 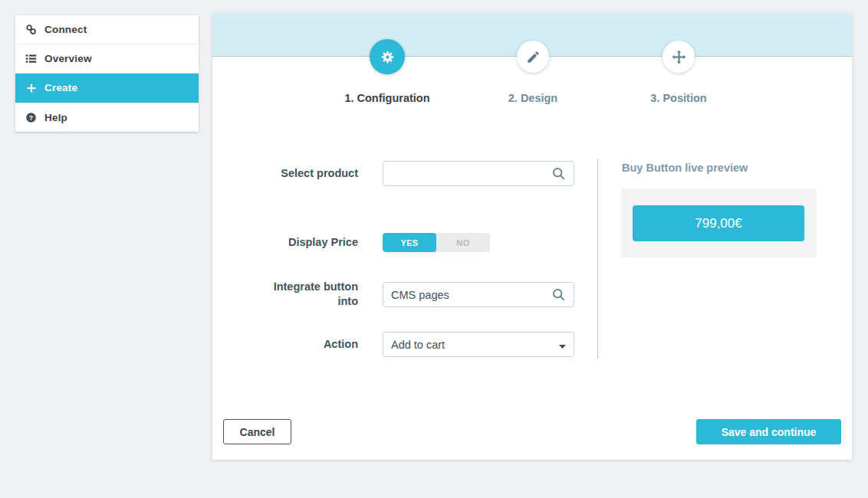 What do you see at coordinates (31, 87) in the screenshot?
I see `plus-icon` at bounding box center [31, 87].